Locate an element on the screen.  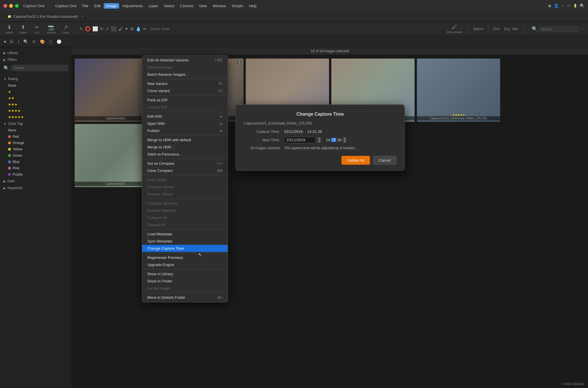
ctx-clone-variant: Clone Variant F3 is located at coordinates (185, 91).